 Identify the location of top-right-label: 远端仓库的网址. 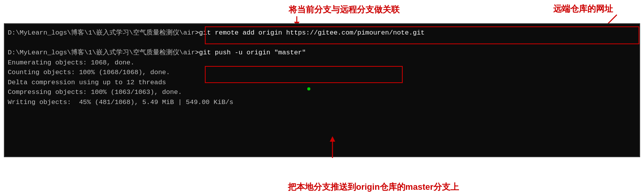
(583, 9).